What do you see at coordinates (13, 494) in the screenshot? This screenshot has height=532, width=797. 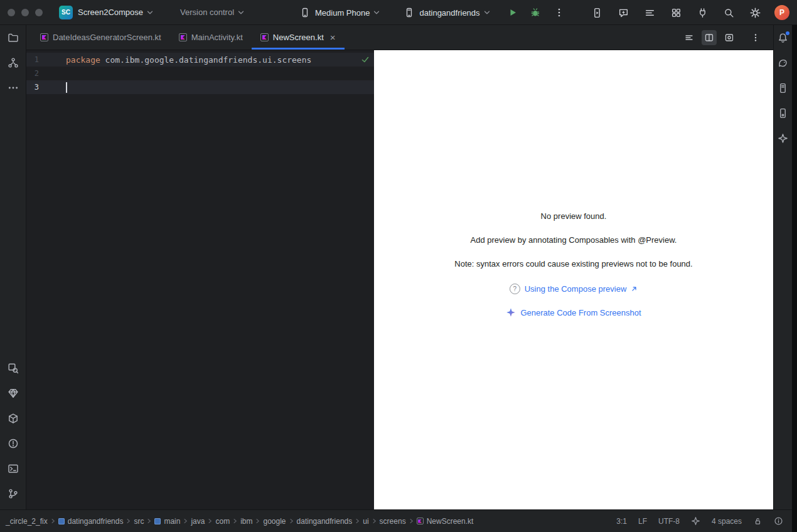 I see `version-control-tool-button` at bounding box center [13, 494].